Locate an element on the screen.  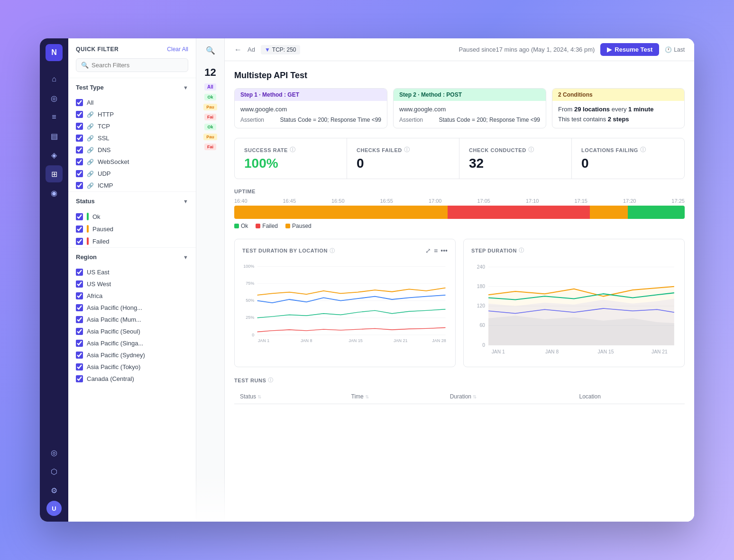
filter-label-ok: Ok is located at coordinates (97, 217).